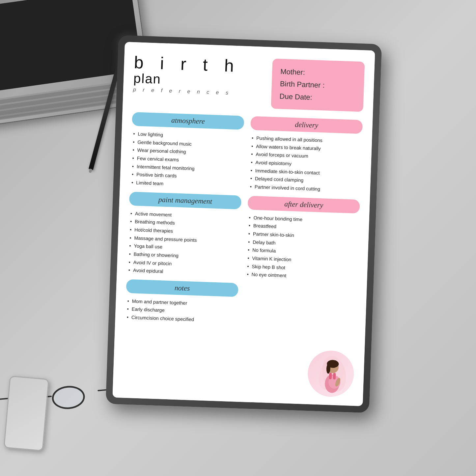  Describe the element at coordinates (182, 302) in the screenshot. I see `notes-section: notes Mom and partner together Early dis…` at that location.